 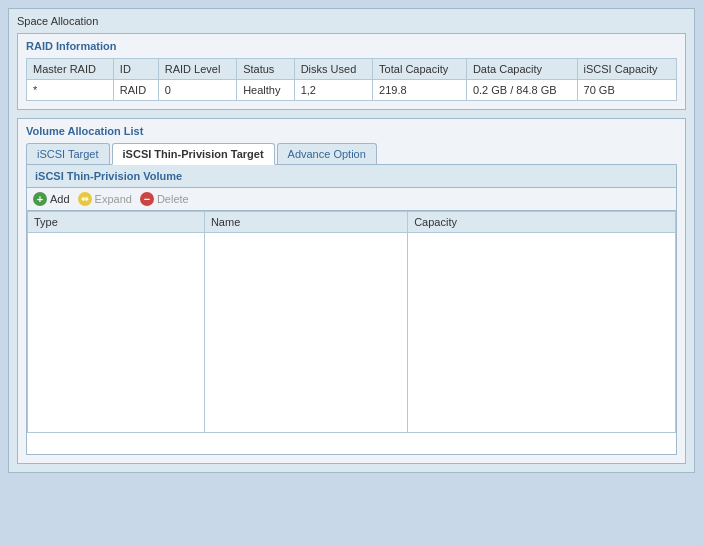 I want to click on tab-iscsi-target: iSCSI Target, so click(x=68, y=154).